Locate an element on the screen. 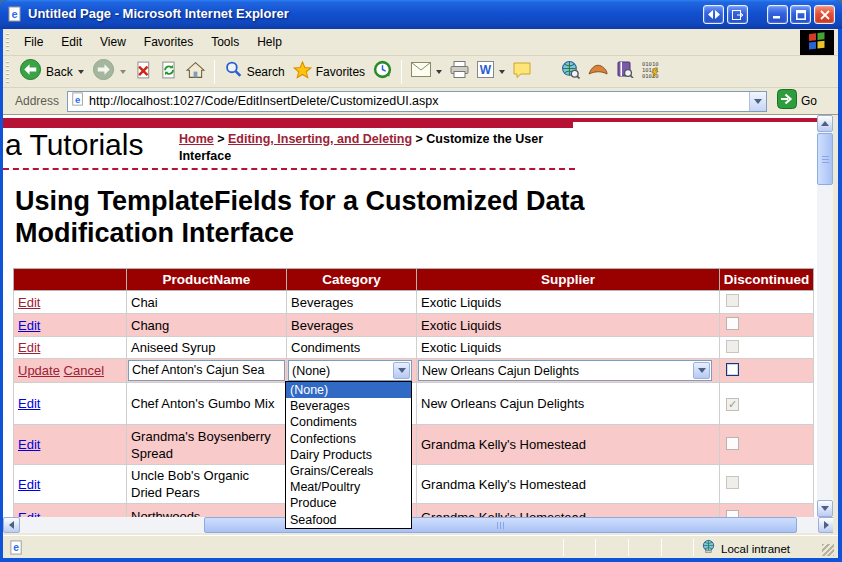  mail-button is located at coordinates (426, 72).